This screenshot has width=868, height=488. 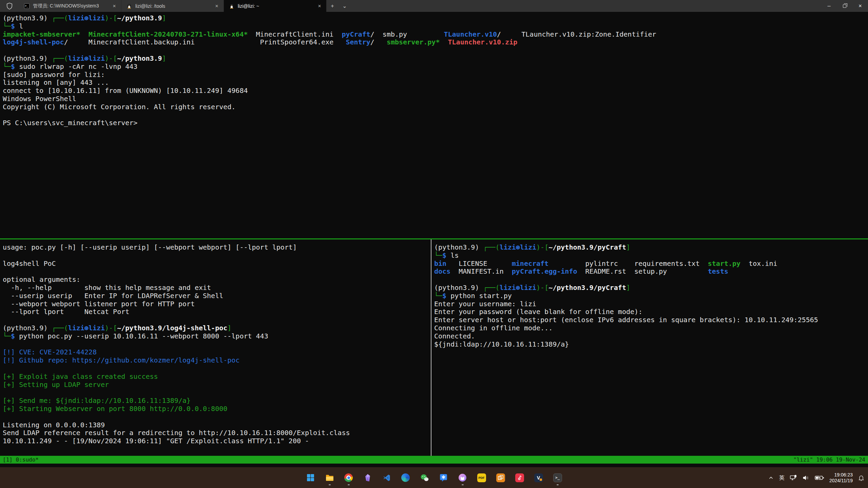 I want to click on close-button: ✕, so click(x=860, y=6).